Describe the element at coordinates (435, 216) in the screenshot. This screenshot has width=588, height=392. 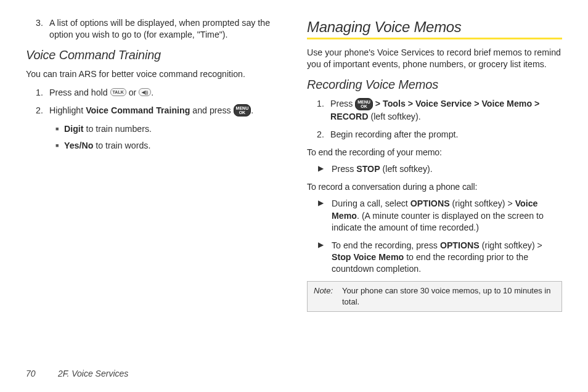
I see `list-item: ▶ During a call, select OPTIONS (right s…` at that location.